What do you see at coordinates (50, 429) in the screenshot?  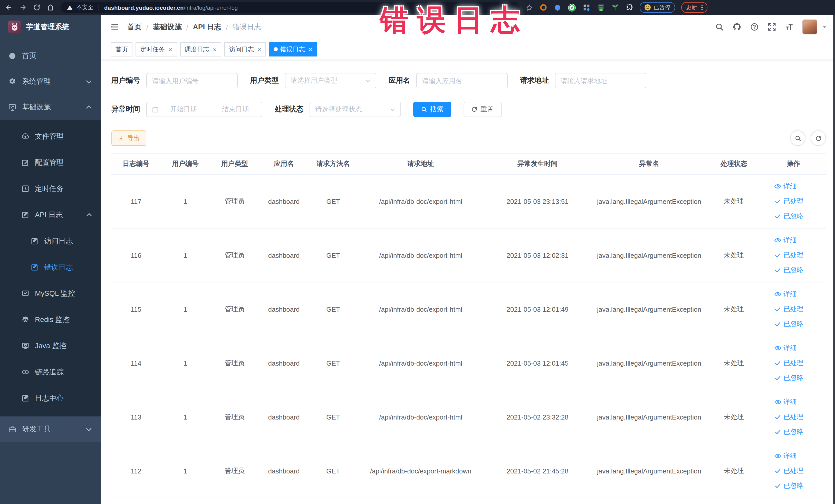 I see `sidebar-item-dev-tools: 研发工具` at bounding box center [50, 429].